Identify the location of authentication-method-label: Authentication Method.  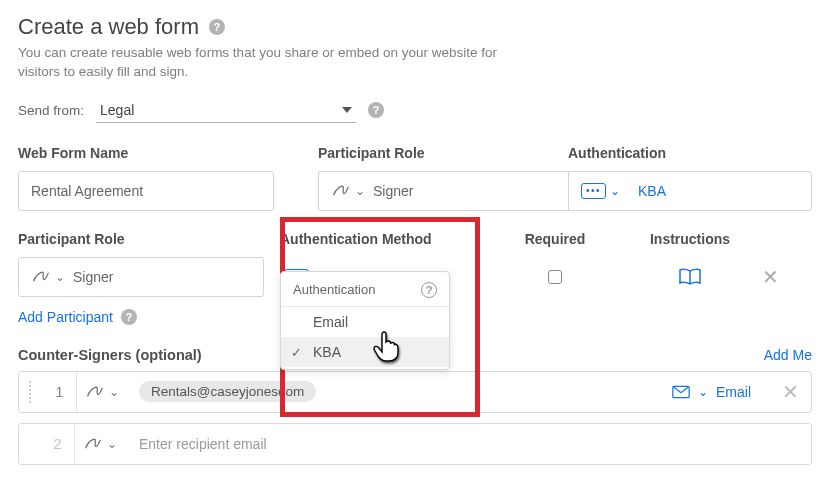
(380, 239).